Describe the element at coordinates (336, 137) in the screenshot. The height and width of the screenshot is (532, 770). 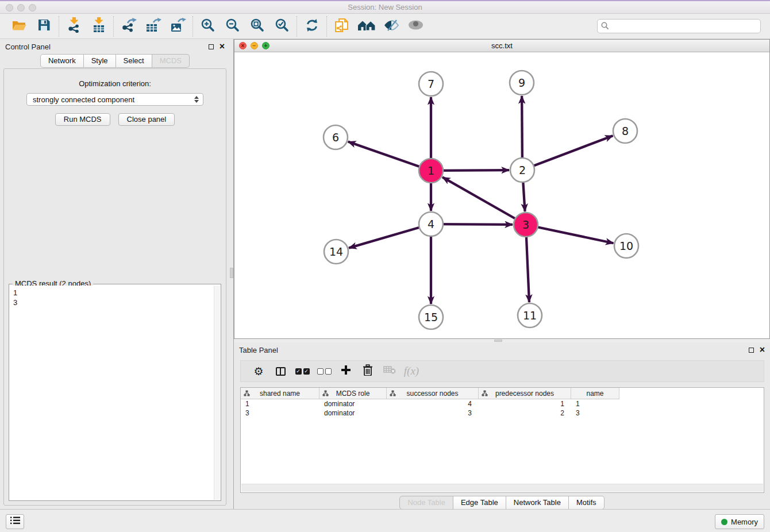
I see `graph-node-6: 6` at that location.